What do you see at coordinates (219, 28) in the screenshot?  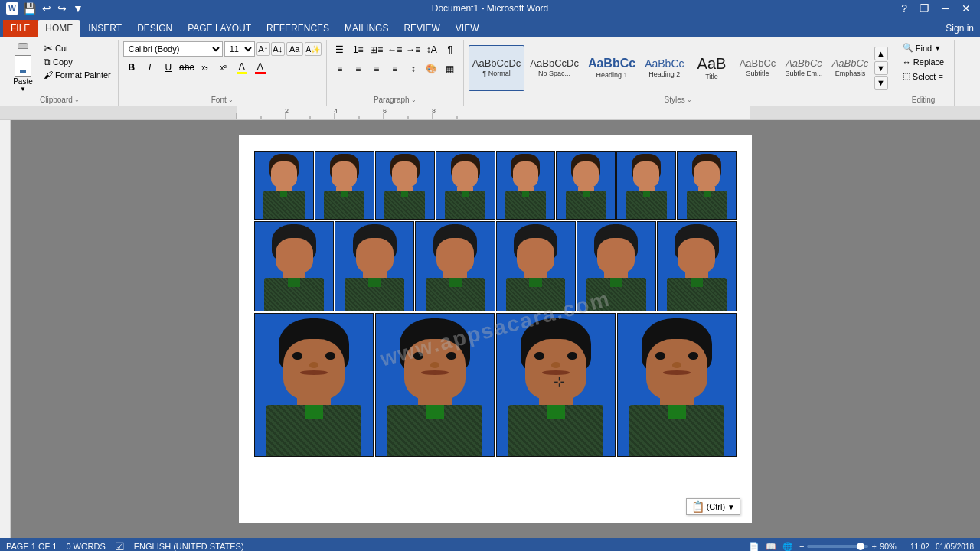 I see `tab-page-layout: PAGE LAYOUT` at bounding box center [219, 28].